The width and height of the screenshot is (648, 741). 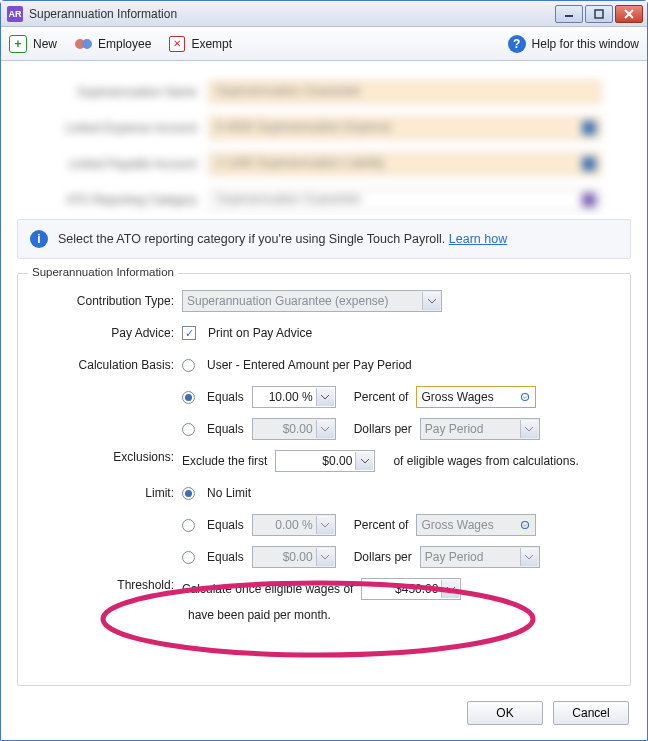 I want to click on threshold-label: Threshold:, so click(x=107, y=585).